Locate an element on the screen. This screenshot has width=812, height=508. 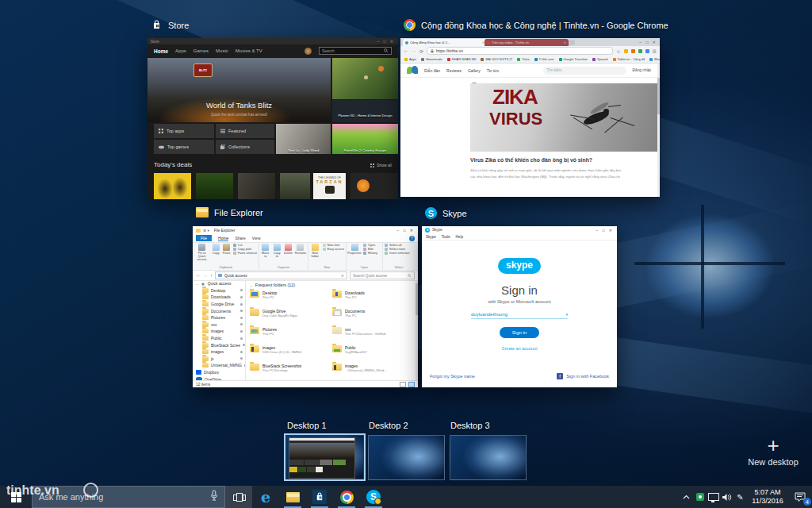
bookmark-item: Apps is located at coordinates (411, 59).